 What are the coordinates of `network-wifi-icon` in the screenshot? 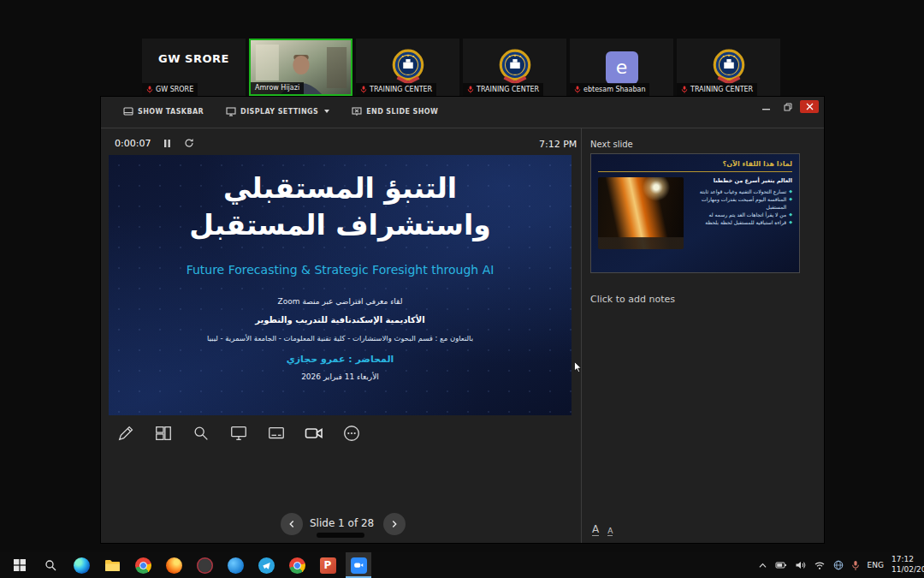 It's located at (820, 565).